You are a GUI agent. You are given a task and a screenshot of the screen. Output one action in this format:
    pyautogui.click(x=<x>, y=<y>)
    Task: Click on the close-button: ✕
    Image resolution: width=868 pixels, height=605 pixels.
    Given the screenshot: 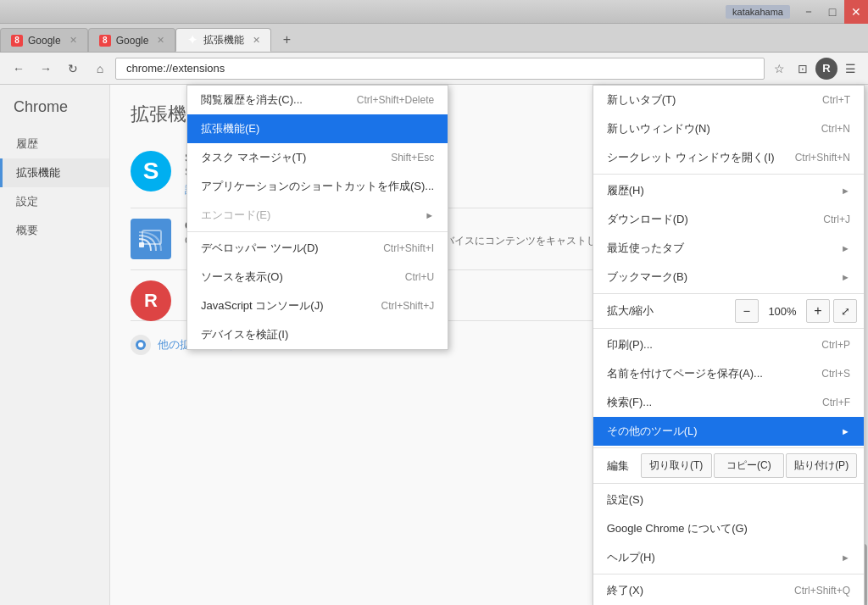 What is the action you would take?
    pyautogui.click(x=856, y=12)
    